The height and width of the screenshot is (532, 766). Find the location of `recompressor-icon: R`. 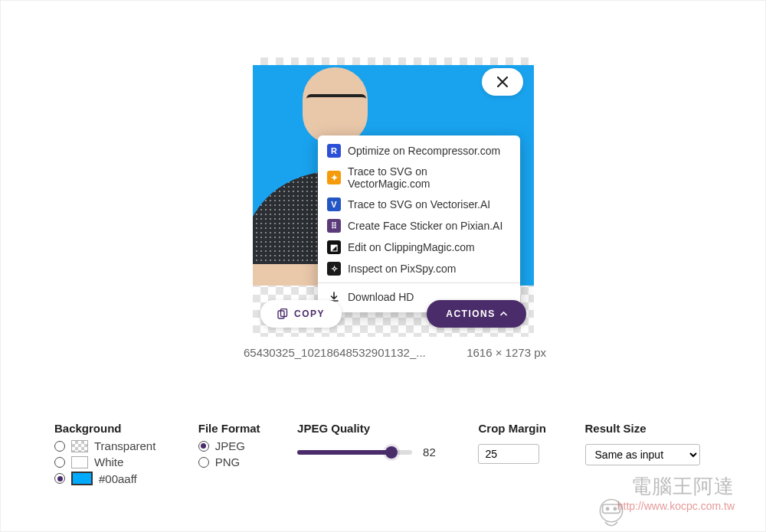

recompressor-icon: R is located at coordinates (334, 151).